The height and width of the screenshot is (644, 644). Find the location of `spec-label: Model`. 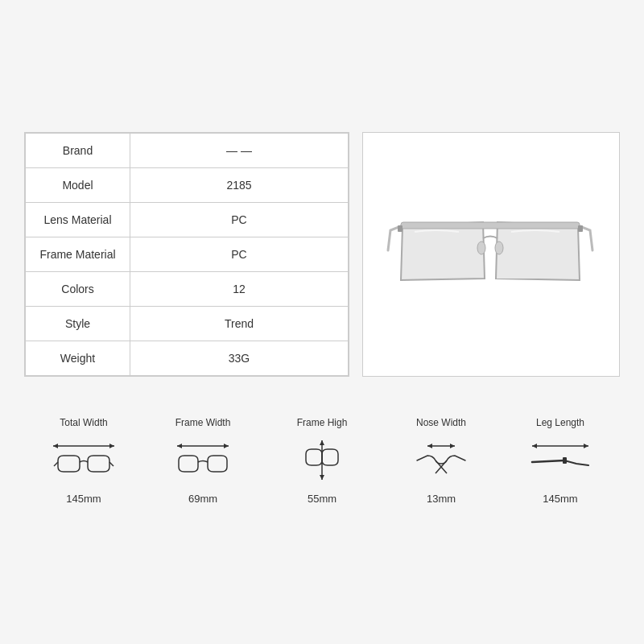

spec-label: Model is located at coordinates (78, 185).